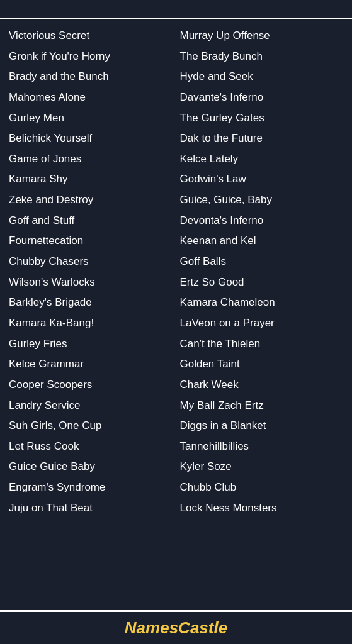 The image size is (352, 644). What do you see at coordinates (91, 118) in the screenshot?
I see `list-item: Gurley Men` at bounding box center [91, 118].